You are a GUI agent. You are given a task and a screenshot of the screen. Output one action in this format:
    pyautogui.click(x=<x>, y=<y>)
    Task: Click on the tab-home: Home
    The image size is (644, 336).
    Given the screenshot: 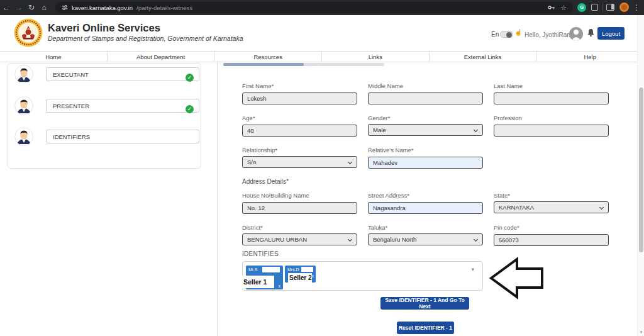 What is the action you would take?
    pyautogui.click(x=54, y=57)
    